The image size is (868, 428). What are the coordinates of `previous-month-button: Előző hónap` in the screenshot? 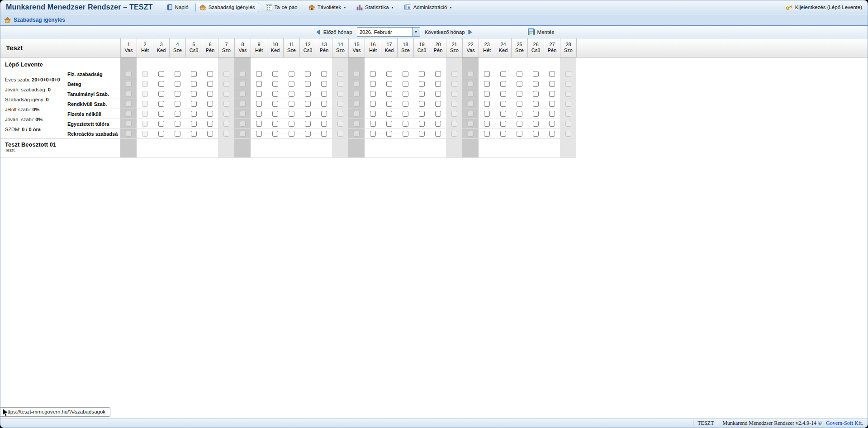 It's located at (334, 32).